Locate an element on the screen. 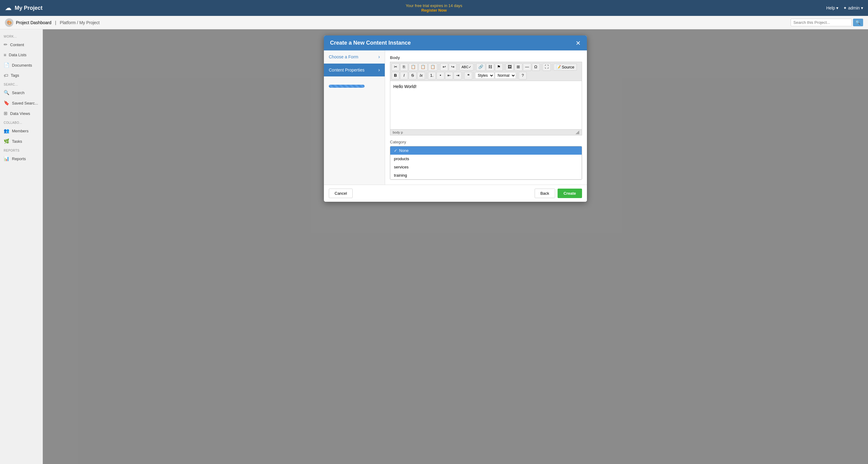 Image resolution: width=868 pixels, height=464 pixels. content-icon: ✏ is located at coordinates (6, 44).